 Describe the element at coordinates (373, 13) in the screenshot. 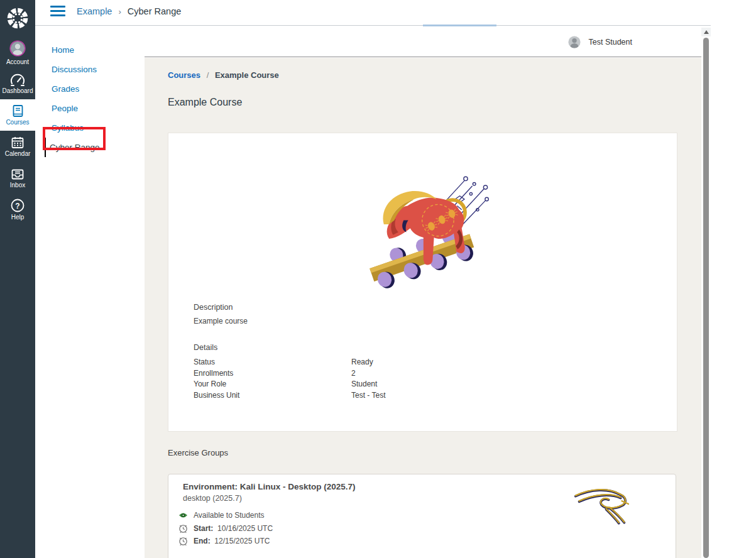

I see `top-header-bar: Example › Cyber Range` at that location.